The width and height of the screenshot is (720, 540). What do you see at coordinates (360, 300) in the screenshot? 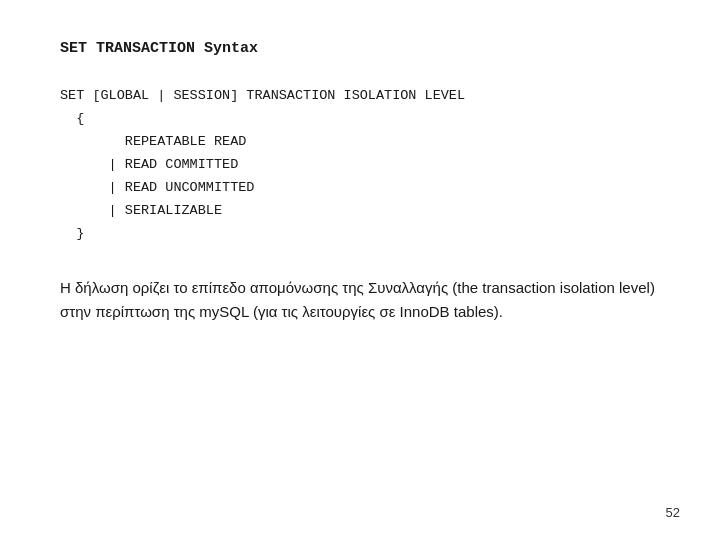
I see `description-text: Η δήλωση ορίζει το επίπεδο απομόνωσης τη…` at bounding box center [360, 300].